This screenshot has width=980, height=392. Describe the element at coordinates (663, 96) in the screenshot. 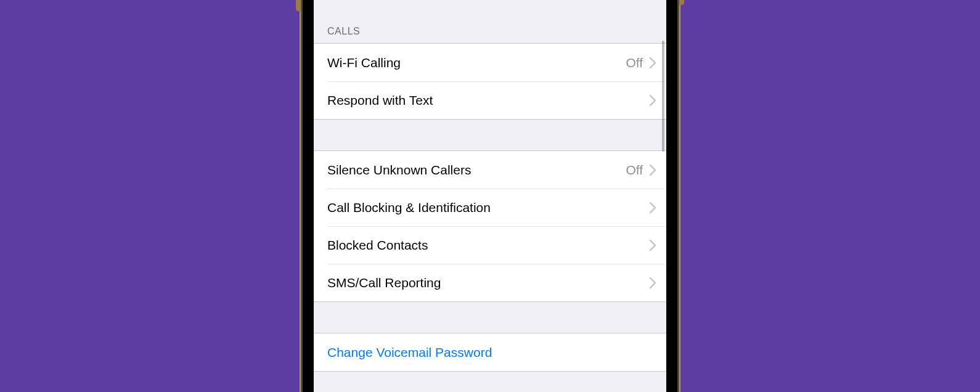

I see `scrollbar` at that location.